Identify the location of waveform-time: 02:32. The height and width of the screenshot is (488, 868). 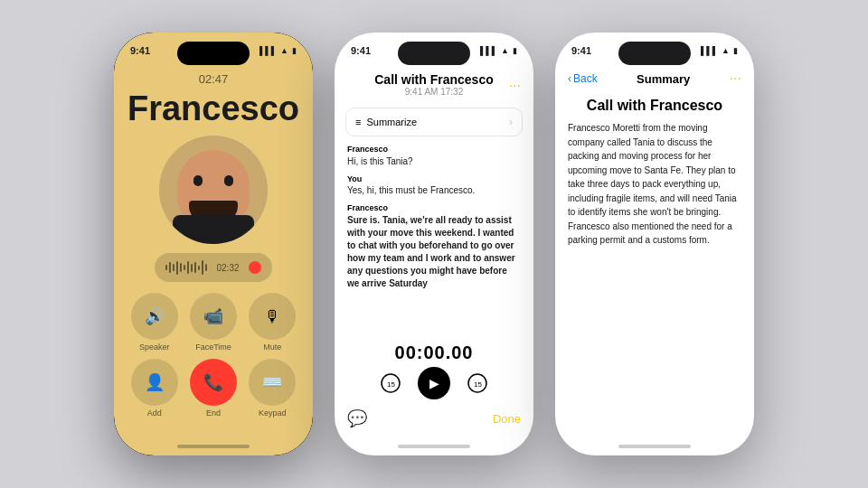
(228, 267).